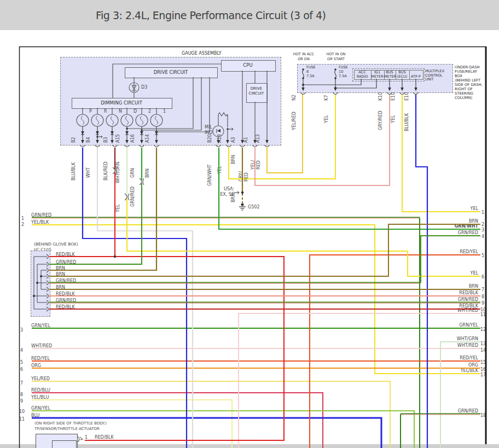  Describe the element at coordinates (95, 224) in the screenshot. I see `wire-a16-grn-red-to-jc` at that location.